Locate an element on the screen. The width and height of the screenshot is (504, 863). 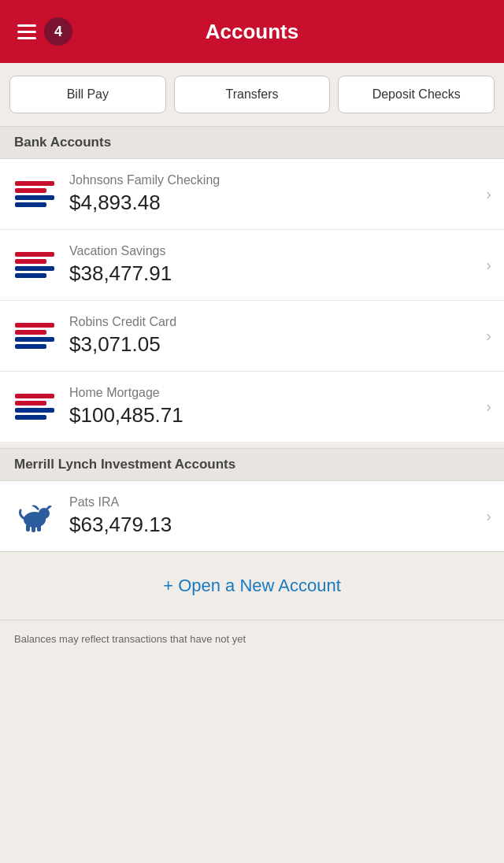
account-balance-ira: $63,479.13 is located at coordinates (274, 524).